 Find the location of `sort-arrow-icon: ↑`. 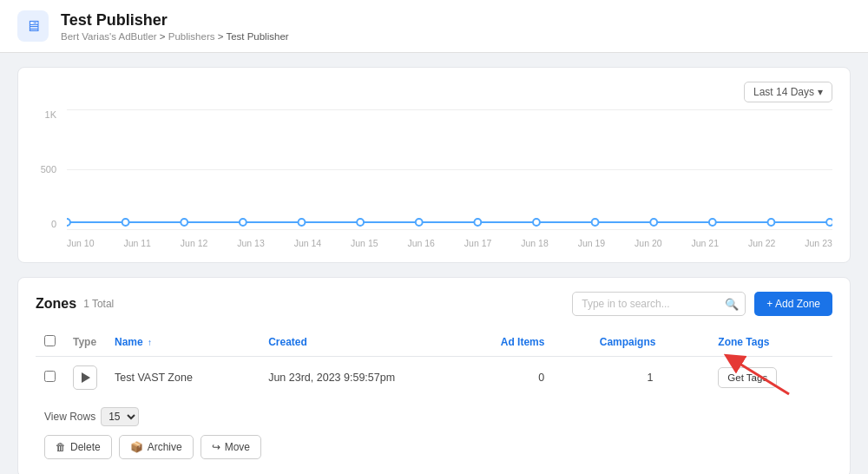

sort-arrow-icon: ↑ is located at coordinates (149, 342).